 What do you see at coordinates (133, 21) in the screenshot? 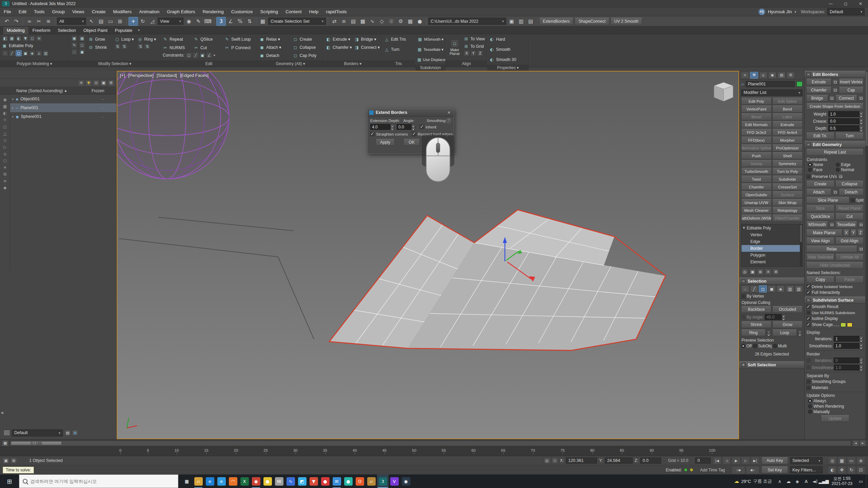
I see `select-and-move-icon: +` at bounding box center [133, 21].